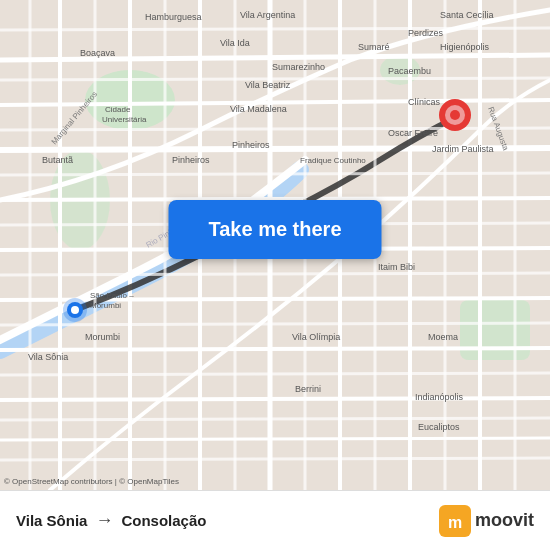  I want to click on svg-text: Vila Olímpia, so click(316, 337).